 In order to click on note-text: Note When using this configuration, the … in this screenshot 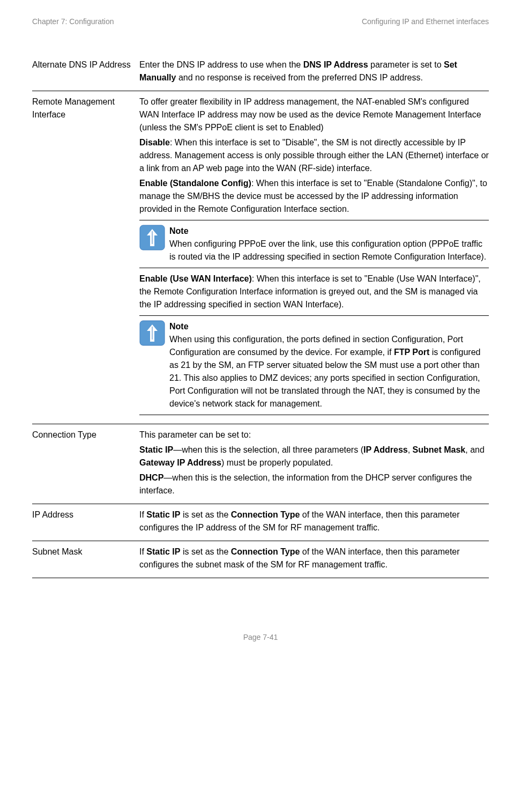, I will do `click(329, 365)`.